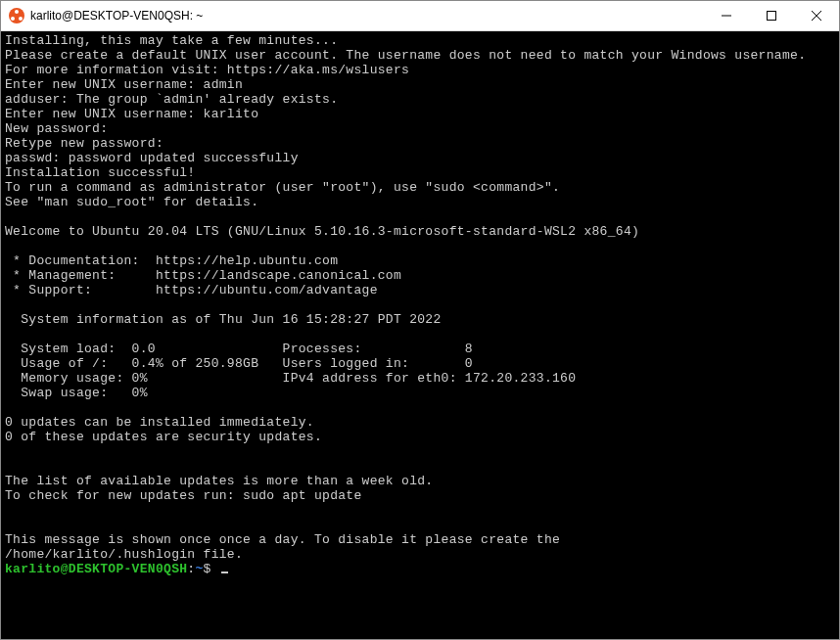 The image size is (840, 640). What do you see at coordinates (219, 481) in the screenshot?
I see `terminal-line: The list of available updates is more th…` at bounding box center [219, 481].